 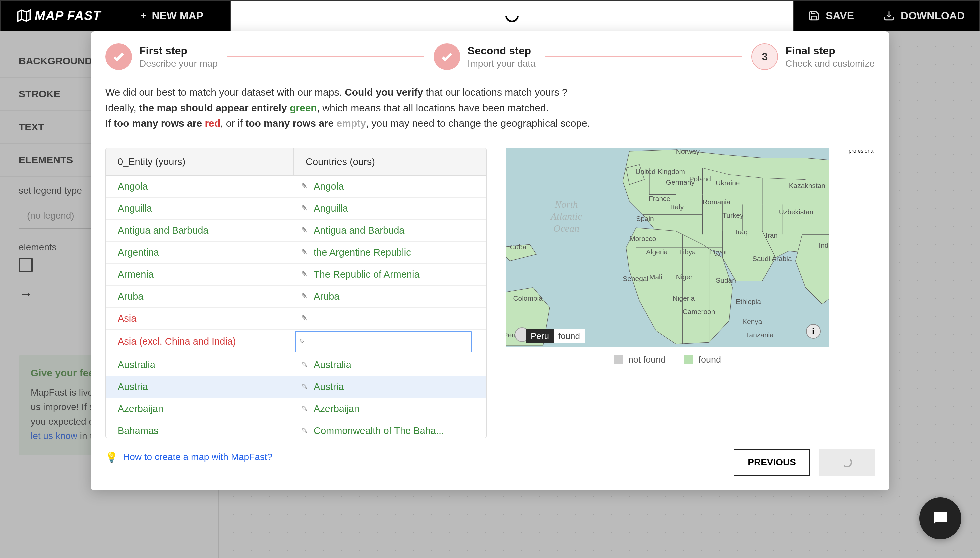 What do you see at coordinates (383, 342) in the screenshot?
I see `match-input` at bounding box center [383, 342].